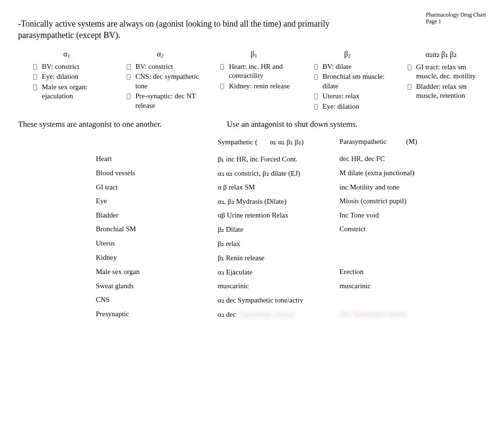 The width and height of the screenshot is (504, 444). Describe the element at coordinates (274, 244) in the screenshot. I see `table-row: Uterus β₂ relax` at that location.